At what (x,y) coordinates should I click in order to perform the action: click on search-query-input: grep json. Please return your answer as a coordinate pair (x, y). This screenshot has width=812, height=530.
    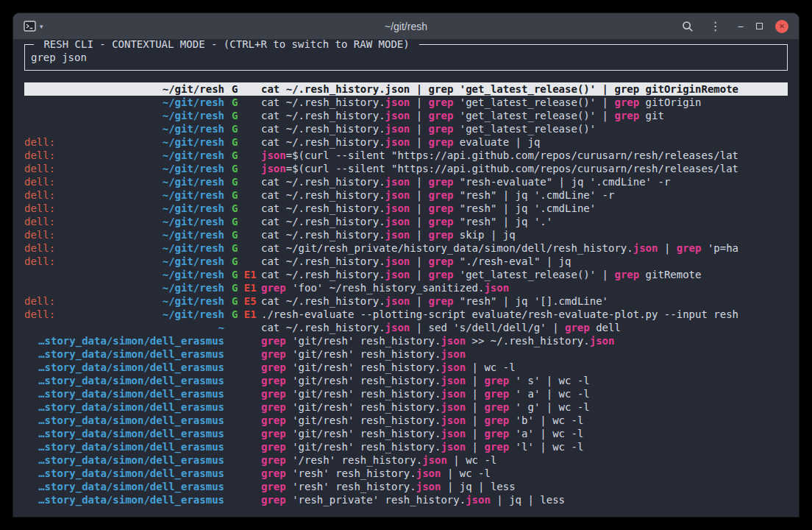
    Looking at the image, I should click on (406, 57).